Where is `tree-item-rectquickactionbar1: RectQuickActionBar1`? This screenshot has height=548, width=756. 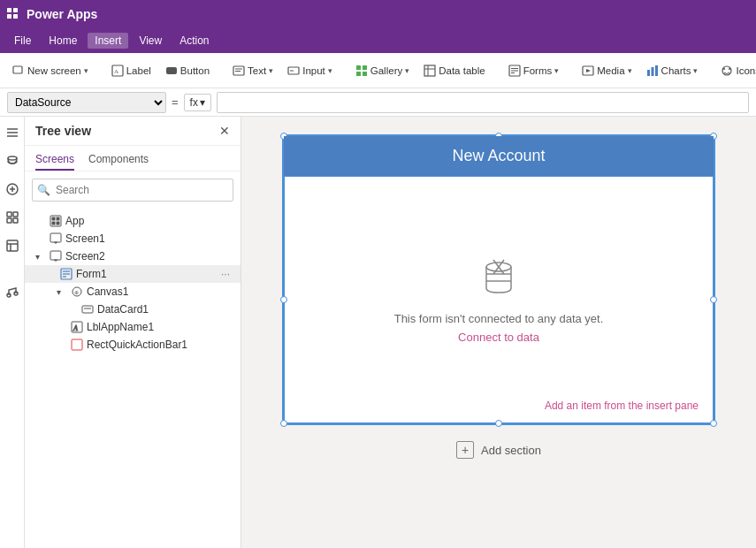 tree-item-rectquickactionbar1: RectQuickActionBar1 is located at coordinates (133, 345).